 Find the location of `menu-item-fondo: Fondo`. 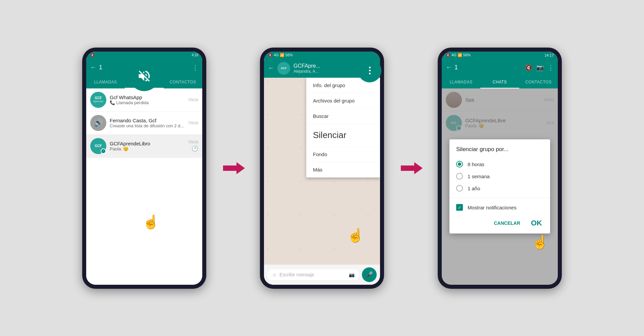

menu-item-fondo: Fondo is located at coordinates (343, 154).